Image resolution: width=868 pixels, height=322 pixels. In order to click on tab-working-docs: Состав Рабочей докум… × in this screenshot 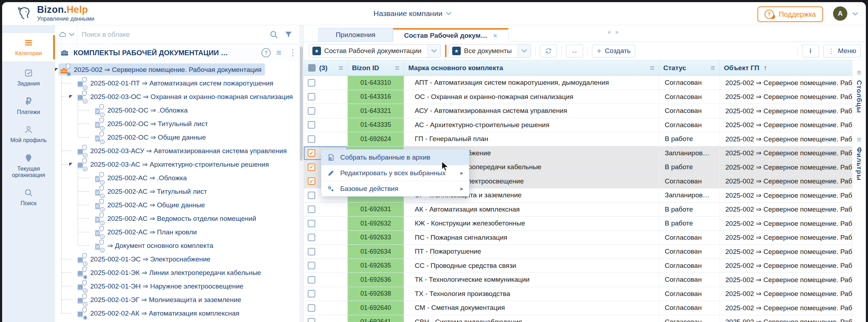, I will do `click(451, 35)`.